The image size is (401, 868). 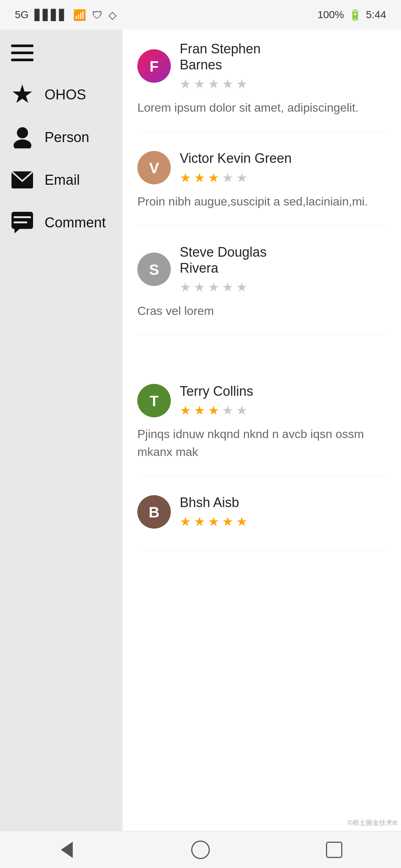 What do you see at coordinates (66, 15) in the screenshot?
I see `status-left: 5G ▋▋▋▋ 📶 🛡 ◇` at bounding box center [66, 15].